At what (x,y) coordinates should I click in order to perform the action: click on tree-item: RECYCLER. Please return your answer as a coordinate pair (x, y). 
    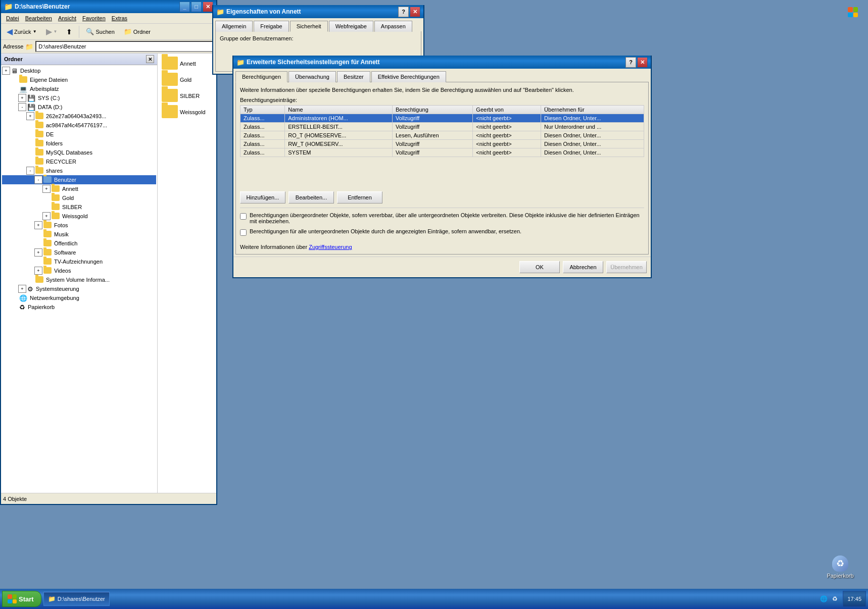
    Looking at the image, I should click on (79, 162).